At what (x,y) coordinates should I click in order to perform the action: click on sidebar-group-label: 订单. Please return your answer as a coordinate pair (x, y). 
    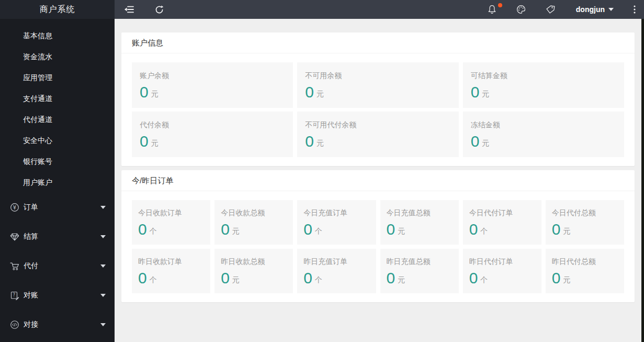
    Looking at the image, I should click on (31, 207).